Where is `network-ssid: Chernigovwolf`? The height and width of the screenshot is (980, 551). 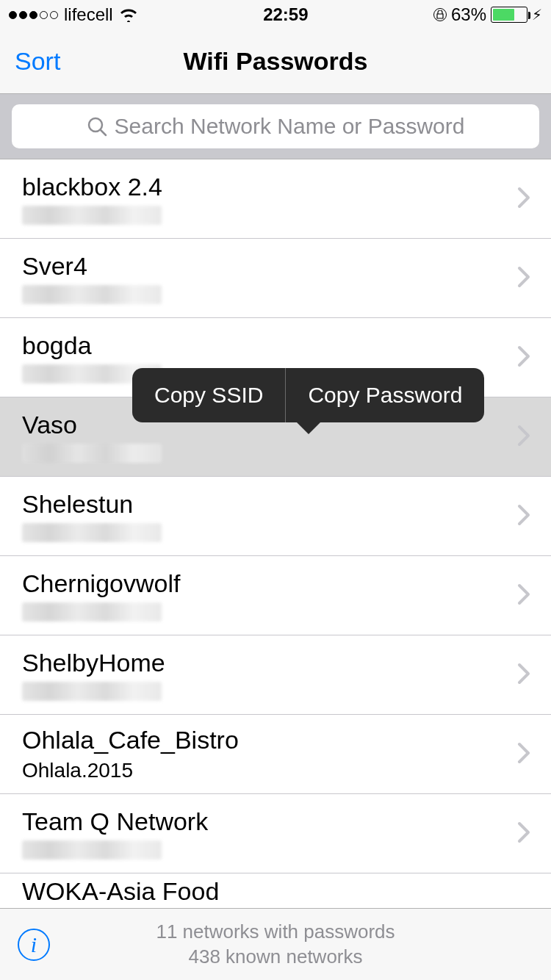
network-ssid: Chernigovwolf is located at coordinates (270, 583).